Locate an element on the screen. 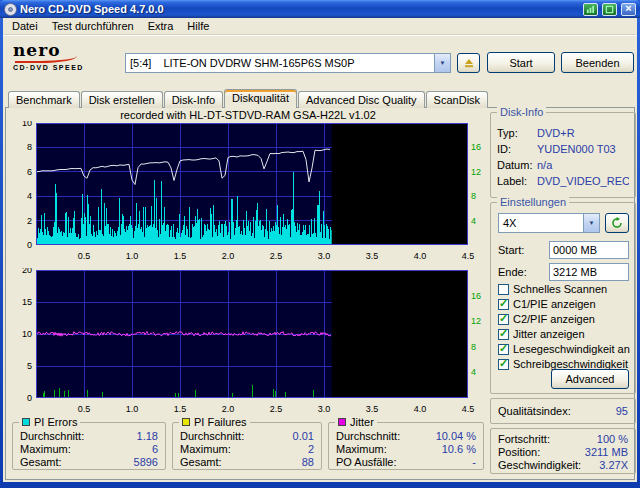  panel-pi-errors: PI Errors Durchschnitt:1.18 Maximum:6 Ge… is located at coordinates (89, 446).